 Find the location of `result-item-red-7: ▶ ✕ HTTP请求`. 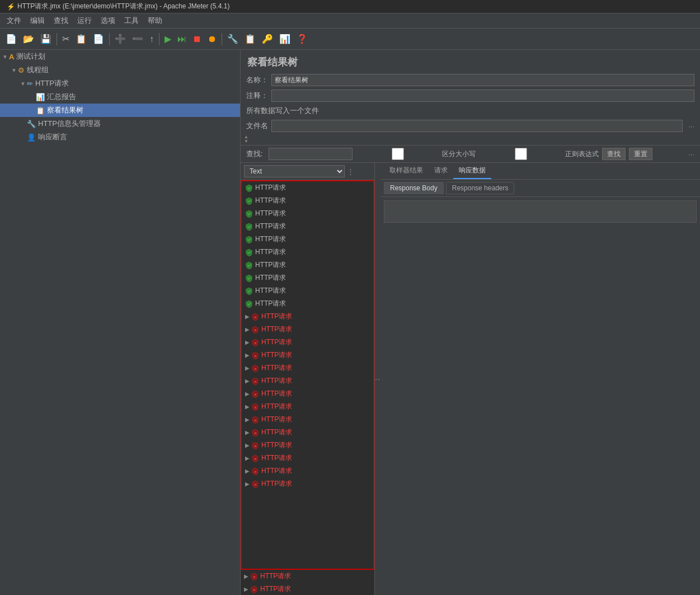

result-item-red-7: ▶ ✕ HTTP请求 is located at coordinates (308, 394).